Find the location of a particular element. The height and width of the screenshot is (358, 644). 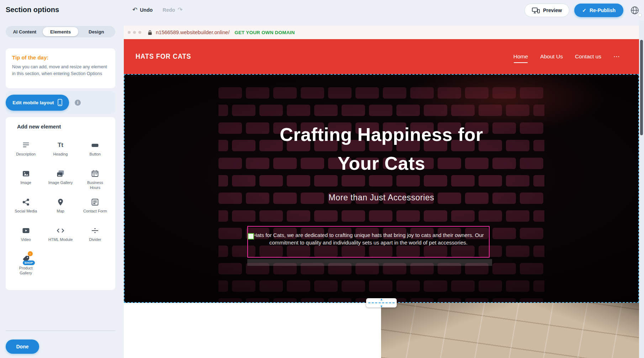

element-description: Description is located at coordinates (26, 152).